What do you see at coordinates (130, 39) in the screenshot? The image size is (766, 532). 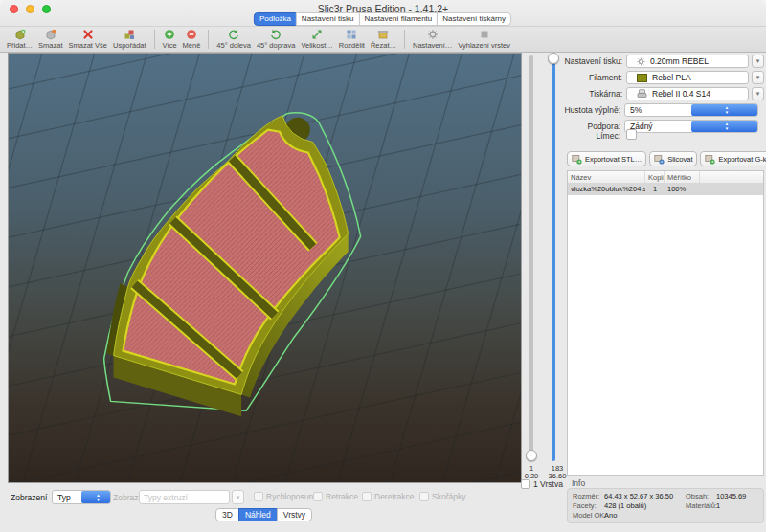 I see `arrange-button: Uspořádat` at bounding box center [130, 39].